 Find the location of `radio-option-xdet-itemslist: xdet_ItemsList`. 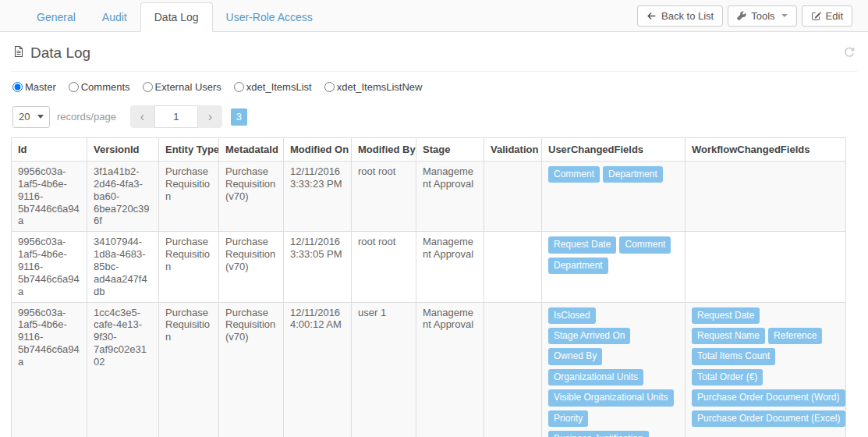

radio-option-xdet-itemslist: xdet_ItemsList is located at coordinates (273, 87).